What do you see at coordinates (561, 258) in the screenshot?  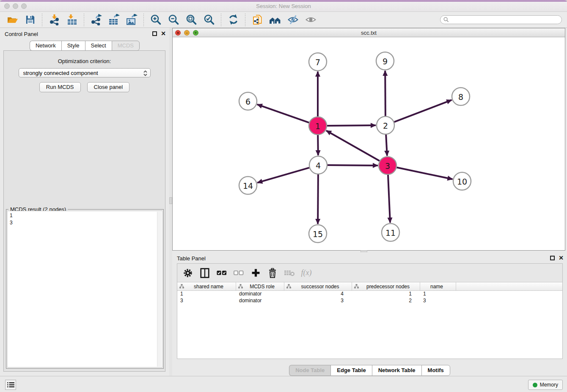 I see `table-close-panel-icon: ✕` at bounding box center [561, 258].